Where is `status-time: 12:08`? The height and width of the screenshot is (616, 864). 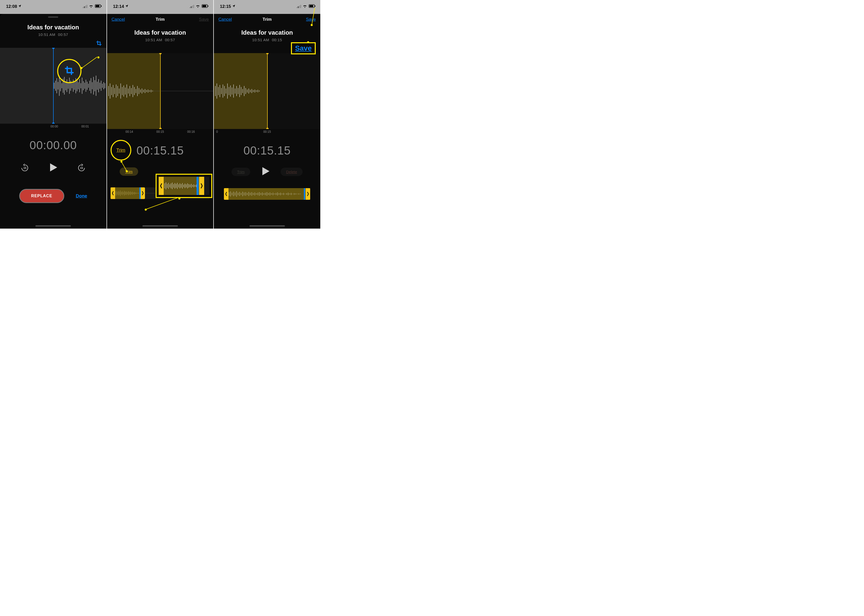 status-time: 12:08 is located at coordinates (11, 7).